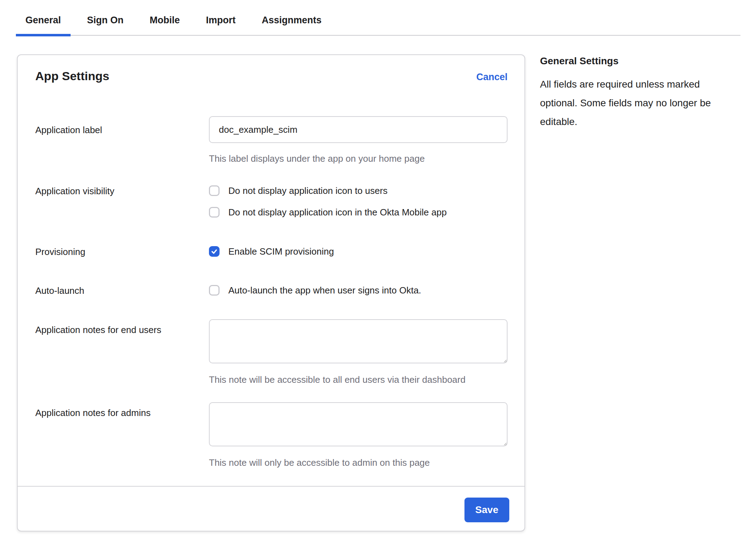 Image resolution: width=756 pixels, height=535 pixels. What do you see at coordinates (214, 290) in the screenshot?
I see `checkbox-auto-launch` at bounding box center [214, 290].